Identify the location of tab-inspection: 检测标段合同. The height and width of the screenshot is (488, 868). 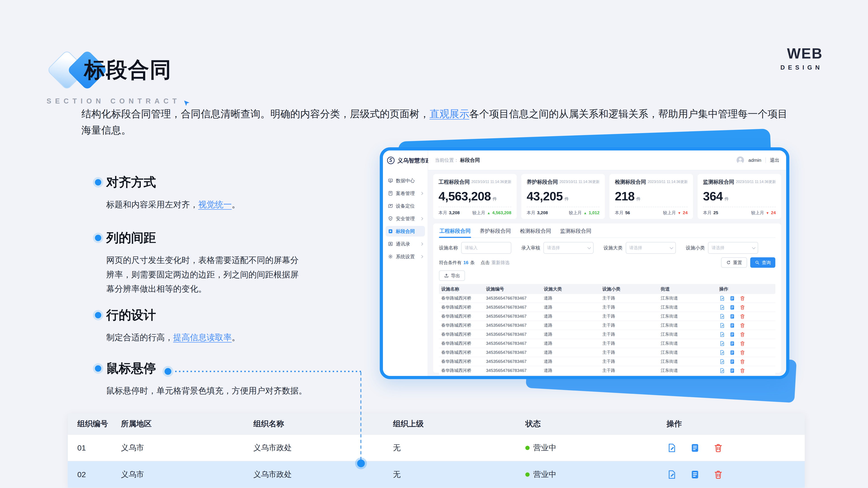
(536, 230).